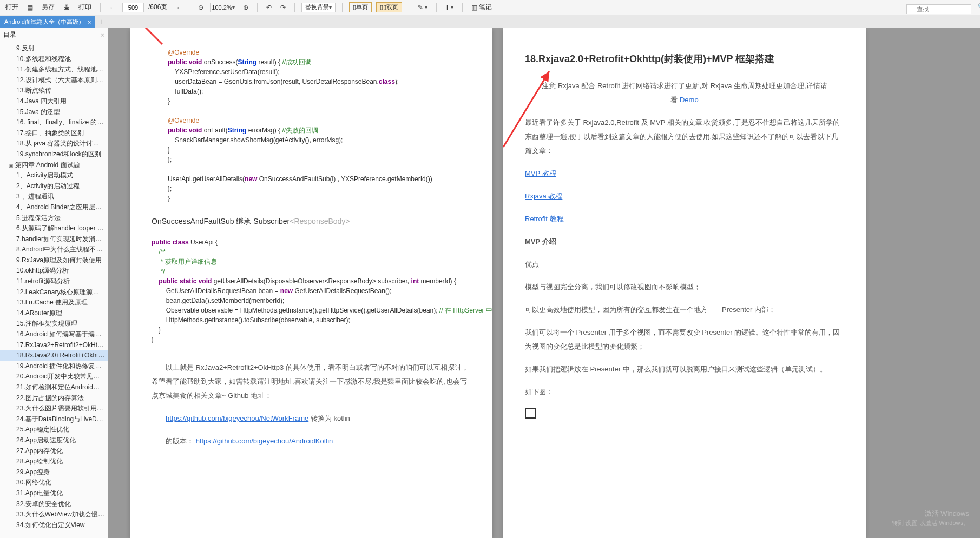  I want to click on toc-item: 1、Activity启动模式, so click(54, 176).